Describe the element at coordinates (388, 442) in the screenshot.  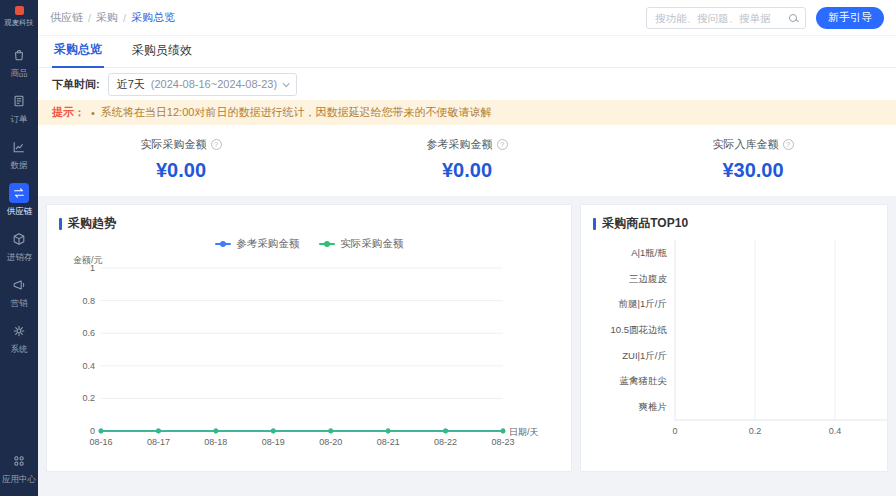
I see `svg-text: 08-21` at that location.